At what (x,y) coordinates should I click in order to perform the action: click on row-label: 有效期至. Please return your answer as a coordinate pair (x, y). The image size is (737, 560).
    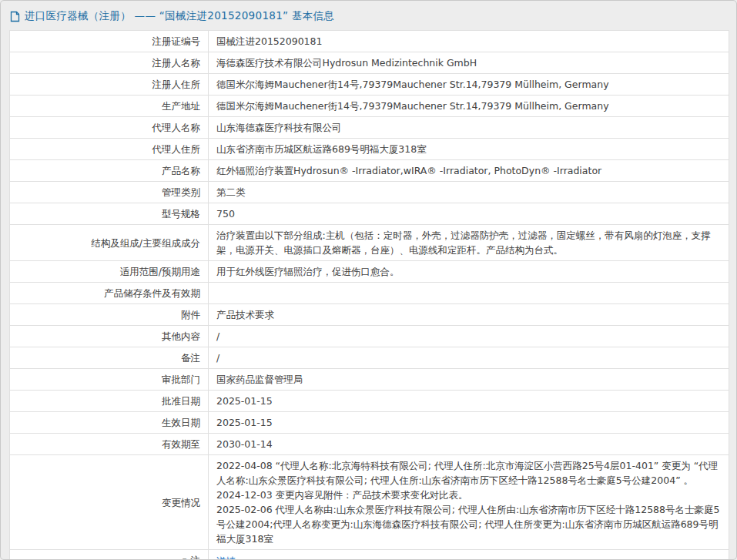
    Looking at the image, I should click on (109, 444).